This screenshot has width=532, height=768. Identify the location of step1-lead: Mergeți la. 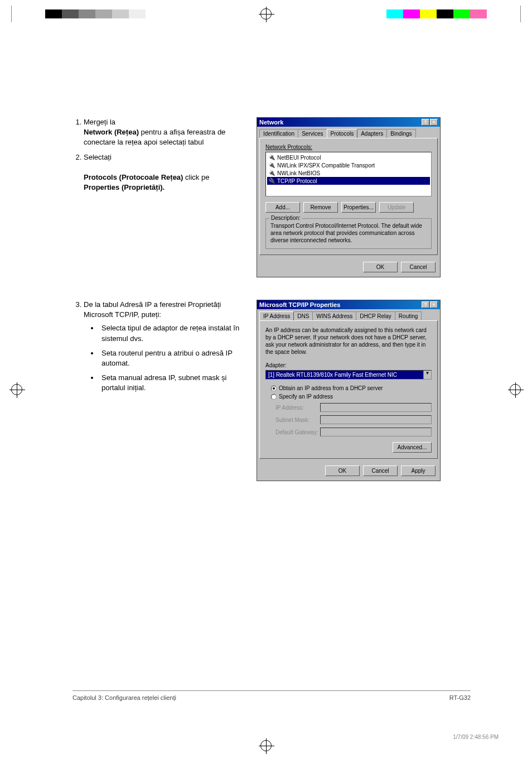
(99, 122).